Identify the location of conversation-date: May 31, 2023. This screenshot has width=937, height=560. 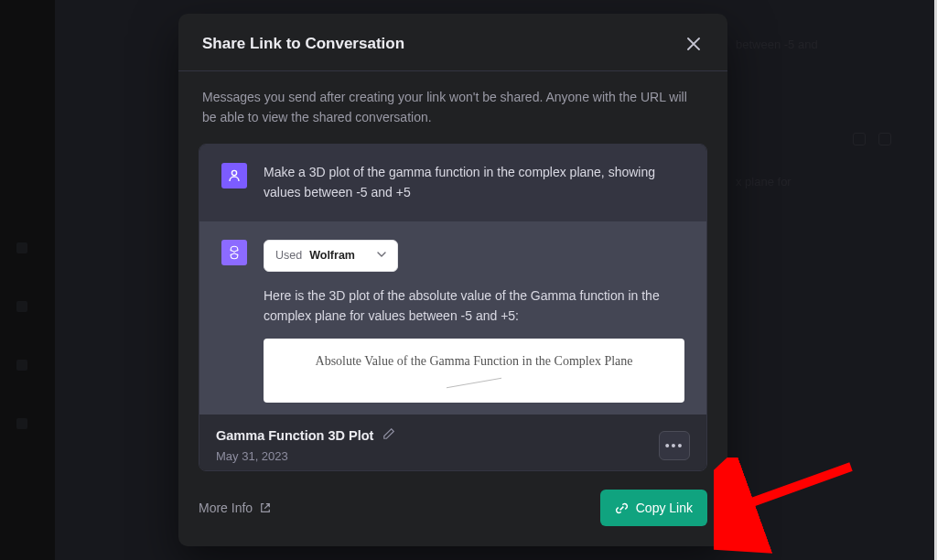
(306, 456).